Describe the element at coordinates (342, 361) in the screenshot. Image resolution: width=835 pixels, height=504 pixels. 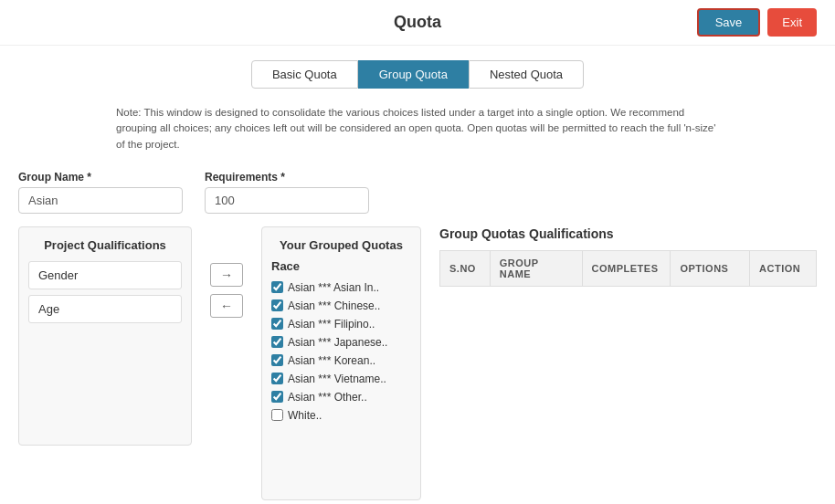
I see `list-item: Asian *** Korean..` at that location.